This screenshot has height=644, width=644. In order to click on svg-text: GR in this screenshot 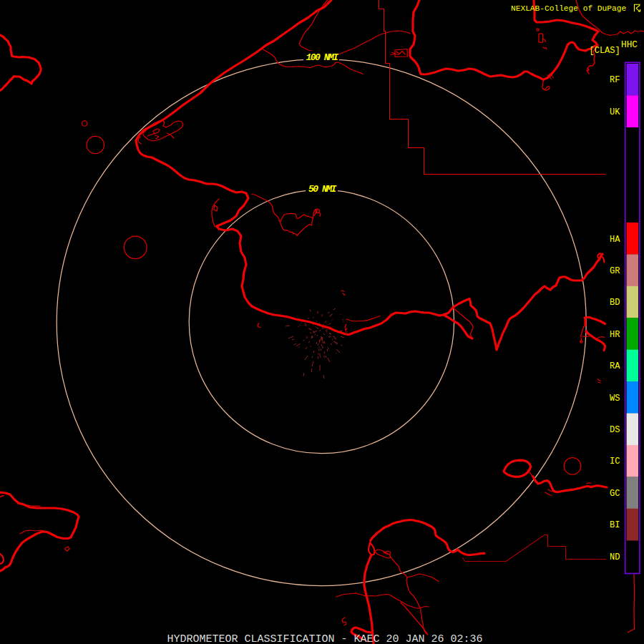, I will do `click(615, 271)`.